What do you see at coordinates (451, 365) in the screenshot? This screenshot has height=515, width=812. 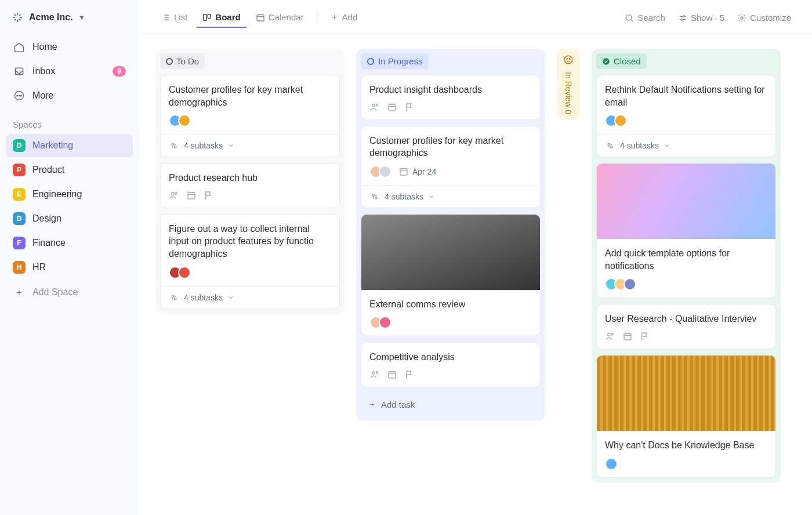 I see `task-card: Competitive analysis` at bounding box center [451, 365].